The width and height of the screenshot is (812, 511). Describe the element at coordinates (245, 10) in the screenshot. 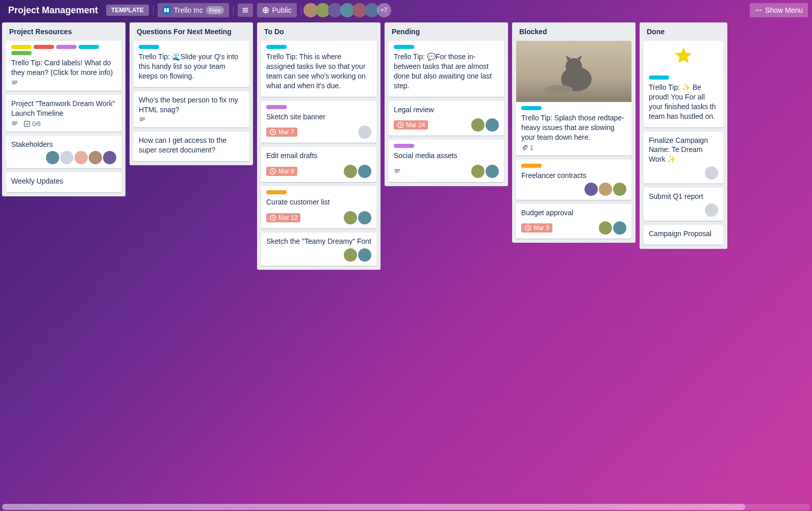

I see `board-view-button` at that location.